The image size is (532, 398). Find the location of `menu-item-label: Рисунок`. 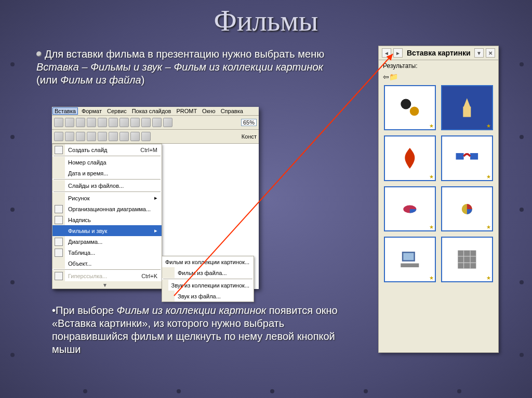

menu-item-label: Рисунок is located at coordinates (109, 198).